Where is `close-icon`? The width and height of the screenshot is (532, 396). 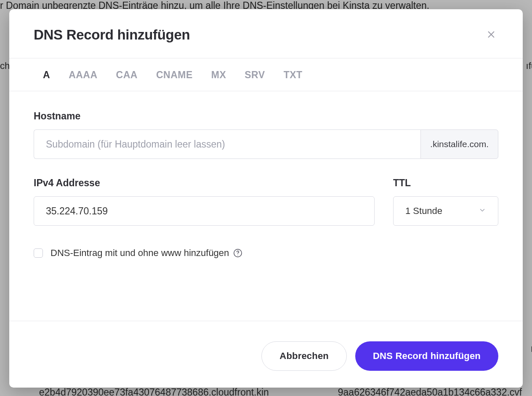 close-icon is located at coordinates (491, 35).